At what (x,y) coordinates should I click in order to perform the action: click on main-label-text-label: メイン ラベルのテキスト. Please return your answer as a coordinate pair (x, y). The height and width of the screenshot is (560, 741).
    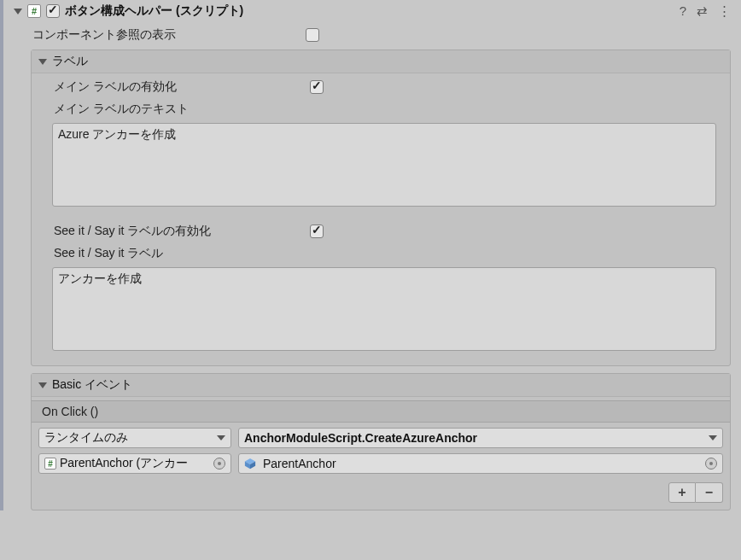
    Looking at the image, I should click on (182, 109).